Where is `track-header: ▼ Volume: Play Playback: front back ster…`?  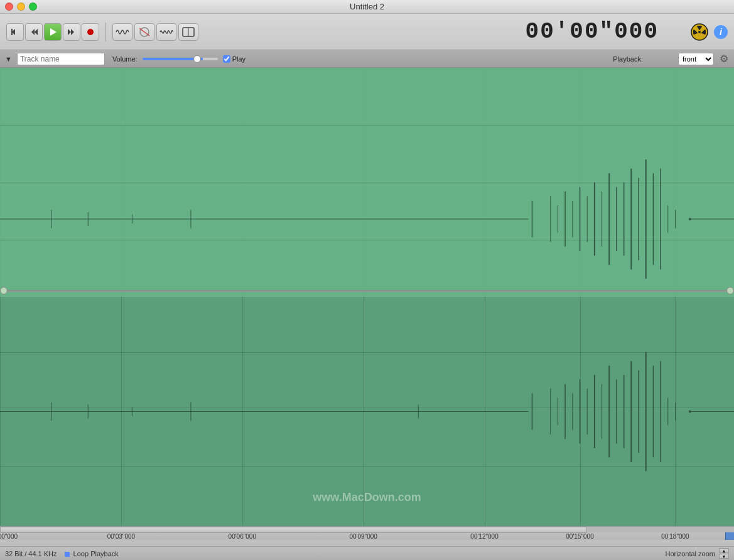
track-header: ▼ Volume: Play Playback: front back ster… is located at coordinates (367, 59).